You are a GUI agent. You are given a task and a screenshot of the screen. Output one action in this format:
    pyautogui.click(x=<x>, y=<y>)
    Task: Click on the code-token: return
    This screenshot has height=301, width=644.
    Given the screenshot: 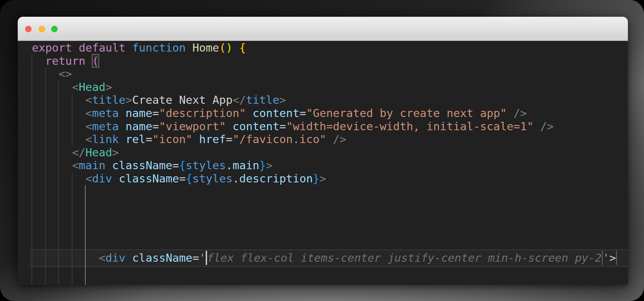 What is the action you would take?
    pyautogui.click(x=66, y=61)
    